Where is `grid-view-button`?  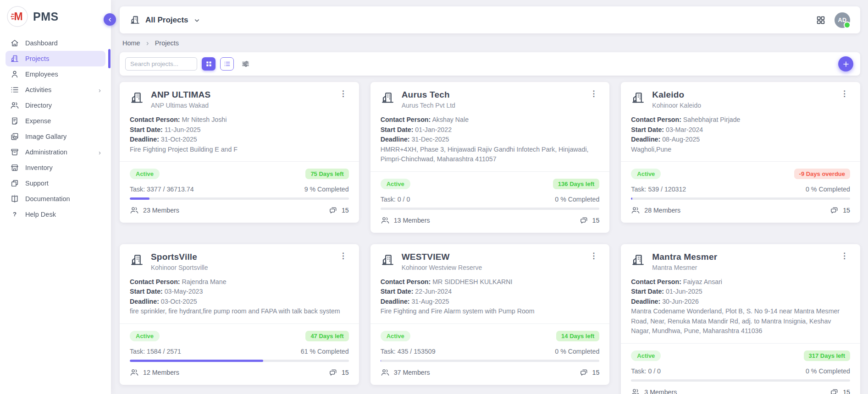
grid-view-button is located at coordinates (209, 64).